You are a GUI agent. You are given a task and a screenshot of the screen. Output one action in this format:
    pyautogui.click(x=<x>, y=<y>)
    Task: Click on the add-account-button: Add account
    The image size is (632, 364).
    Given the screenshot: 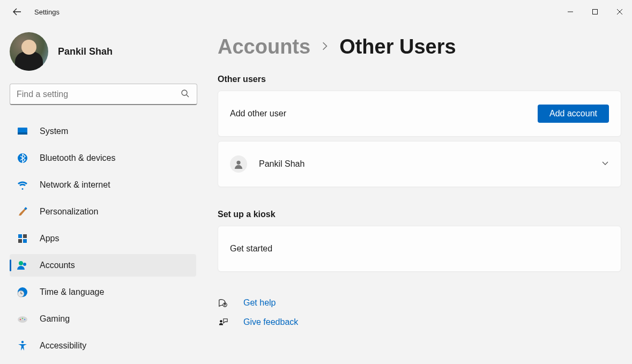 What is the action you would take?
    pyautogui.click(x=574, y=114)
    